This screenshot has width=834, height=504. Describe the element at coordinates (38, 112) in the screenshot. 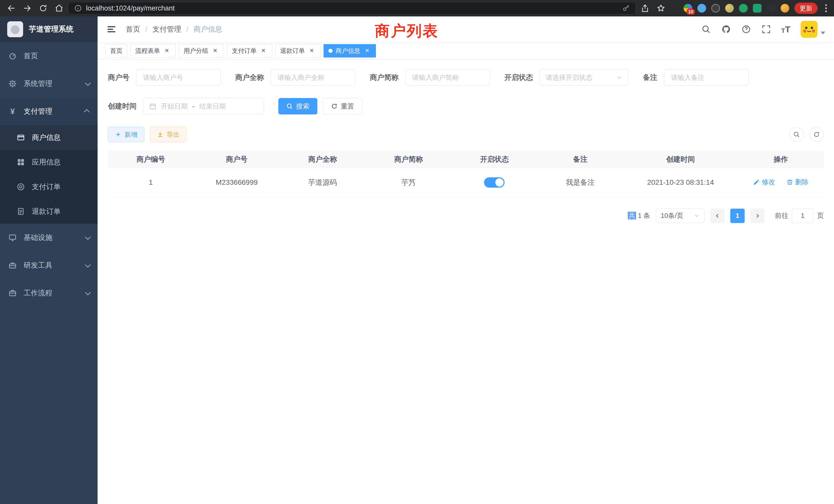

I see `sidebar-item-label: 支付管理` at that location.